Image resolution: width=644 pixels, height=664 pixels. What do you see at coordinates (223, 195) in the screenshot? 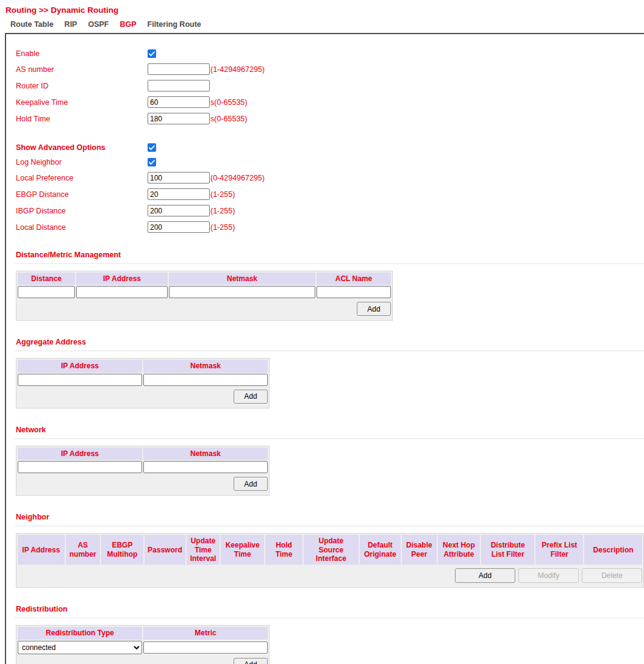
I see `ebgp-distance-hint: (1-255)` at bounding box center [223, 195].